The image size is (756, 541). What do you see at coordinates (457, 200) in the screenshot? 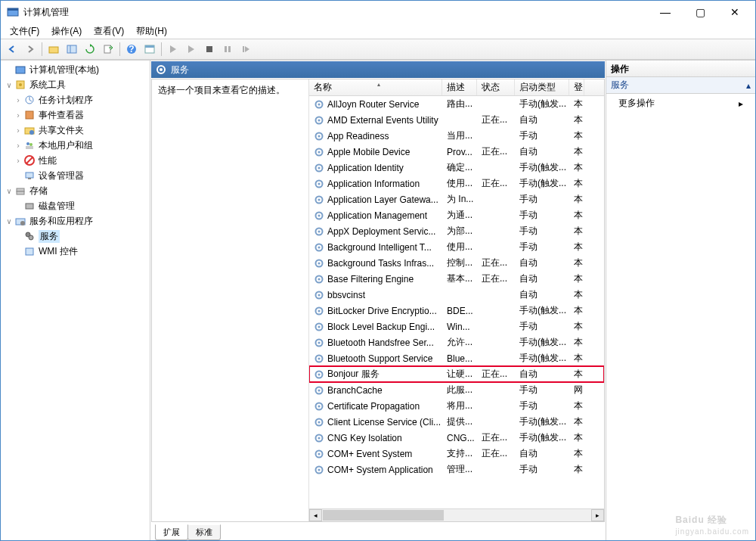
I see `service-row: Application Layer Gatewa...为 In...手动本` at bounding box center [457, 200].